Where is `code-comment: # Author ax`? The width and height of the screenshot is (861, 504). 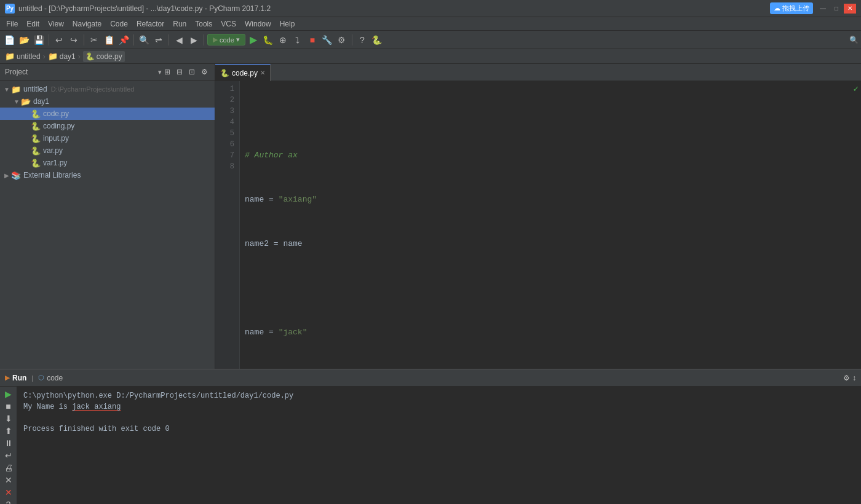
code-comment: # Author ax is located at coordinates (271, 156).